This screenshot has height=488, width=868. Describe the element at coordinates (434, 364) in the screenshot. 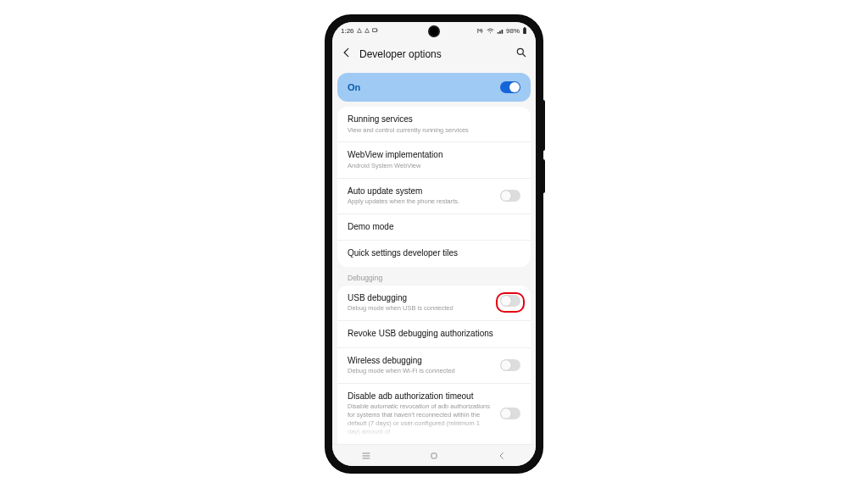

I see `card-debugging: USB debugging Debug mode when USB is con…` at that location.